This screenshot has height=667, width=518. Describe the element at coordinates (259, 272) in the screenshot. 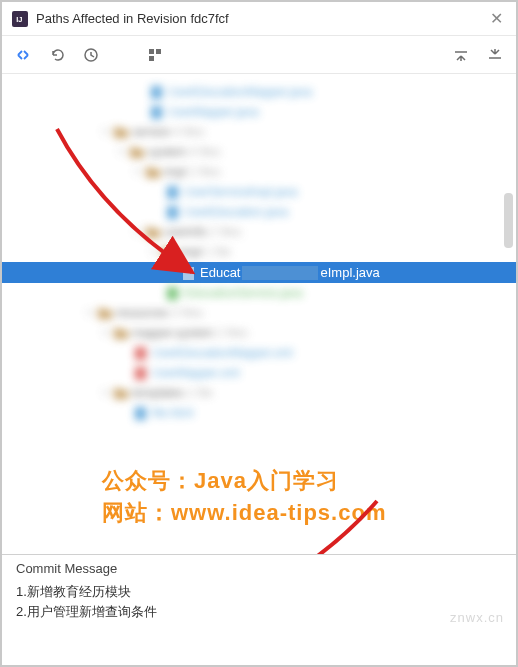

I see `tree-file-selected: Educat eImpl.java` at that location.